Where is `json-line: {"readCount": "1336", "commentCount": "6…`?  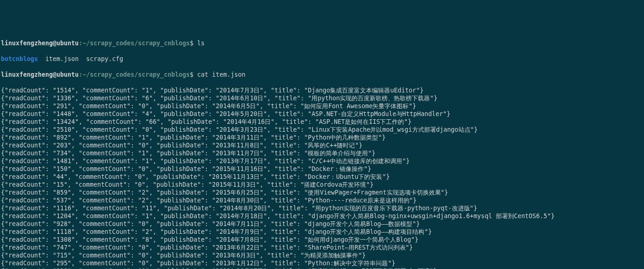 json-line: {"readCount": "1336", "commentCount": "6… is located at coordinates (322, 98).